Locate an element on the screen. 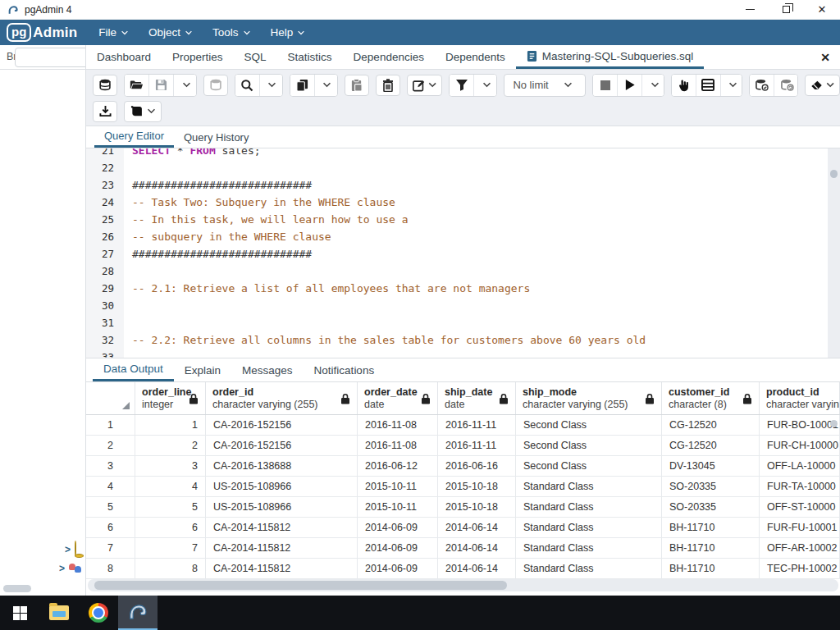 This screenshot has height=630, width=840. cell-order_line: 6 is located at coordinates (171, 527).